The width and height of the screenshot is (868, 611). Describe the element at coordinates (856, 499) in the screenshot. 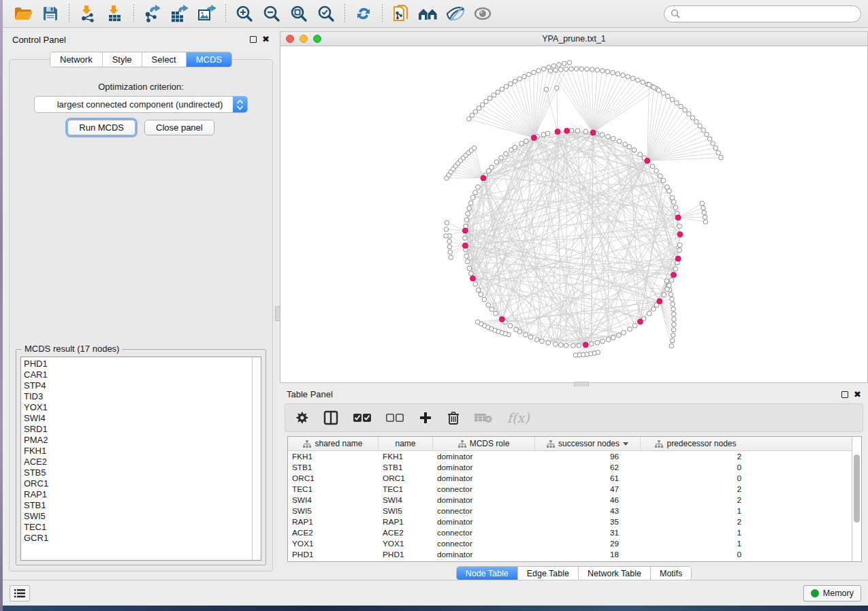

I see `table-scrollbar` at that location.